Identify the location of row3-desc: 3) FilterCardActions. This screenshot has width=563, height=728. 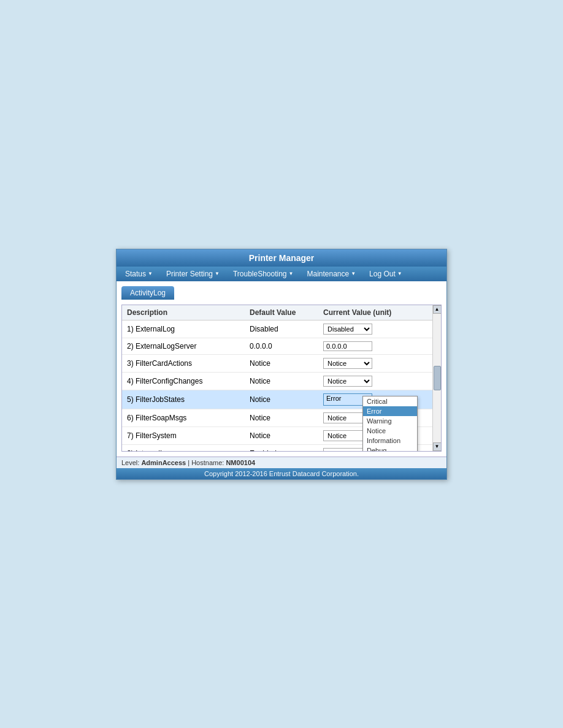
(187, 363).